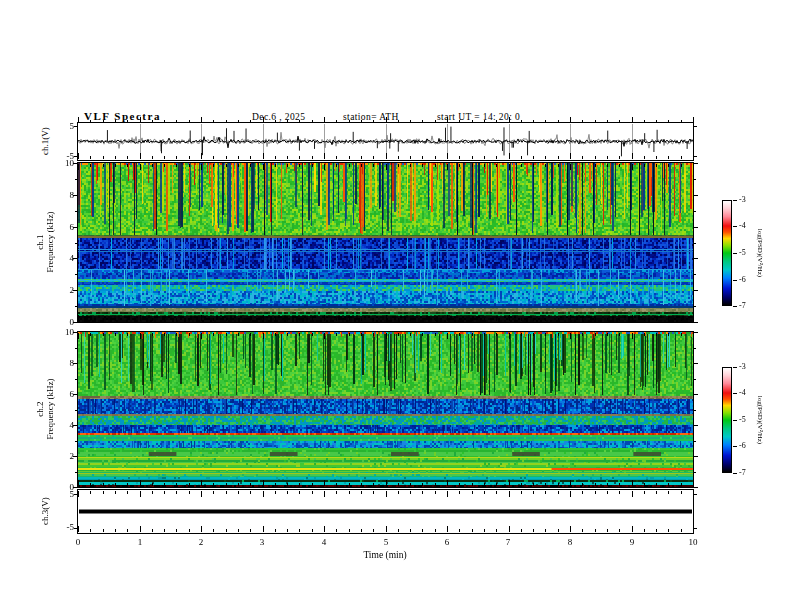 Image resolution: width=792 pixels, height=612 pixels. What do you see at coordinates (385, 555) in the screenshot?
I see `x-axis-title: Time (min)` at bounding box center [385, 555].